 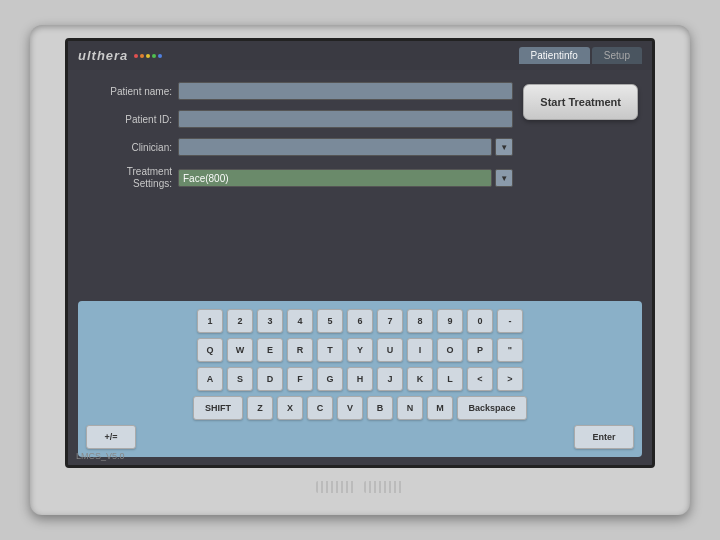 What do you see at coordinates (360, 379) in the screenshot?
I see `key-h: H` at bounding box center [360, 379].